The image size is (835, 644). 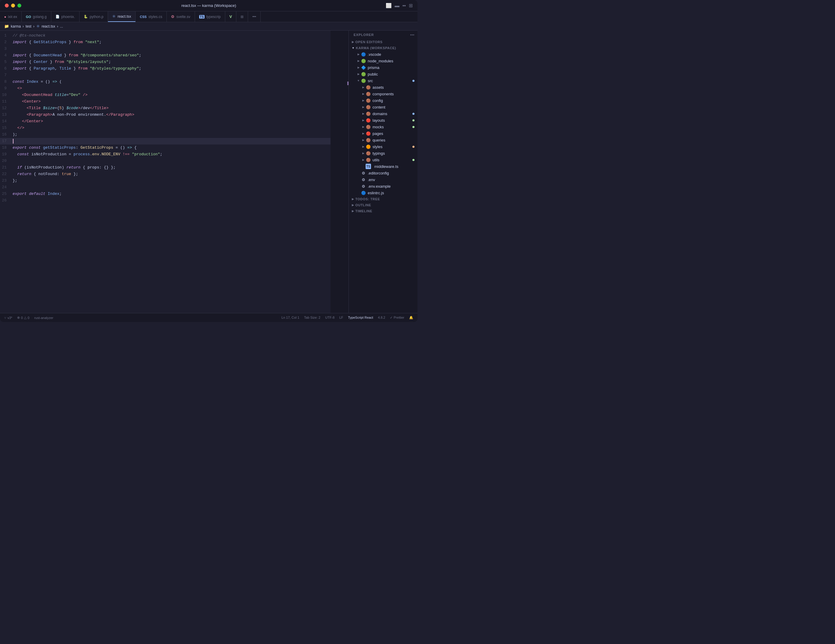 What do you see at coordinates (368, 153) in the screenshot?
I see `typings-icon: 🟤` at bounding box center [368, 153].